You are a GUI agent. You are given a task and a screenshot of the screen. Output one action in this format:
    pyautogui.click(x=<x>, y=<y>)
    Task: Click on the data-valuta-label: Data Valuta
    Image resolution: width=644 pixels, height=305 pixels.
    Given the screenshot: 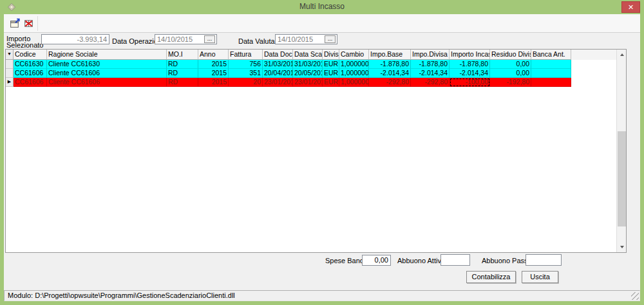 What is the action you would take?
    pyautogui.click(x=256, y=41)
    